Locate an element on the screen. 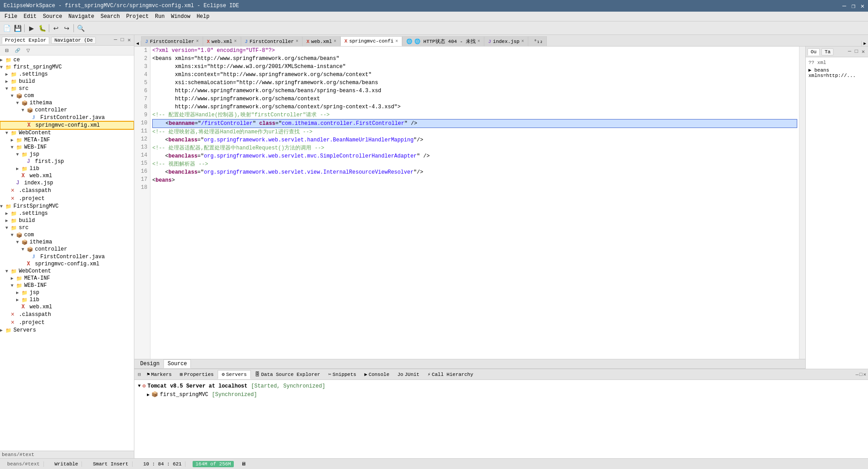  tab-tasks: Ta is located at coordinates (828, 52).